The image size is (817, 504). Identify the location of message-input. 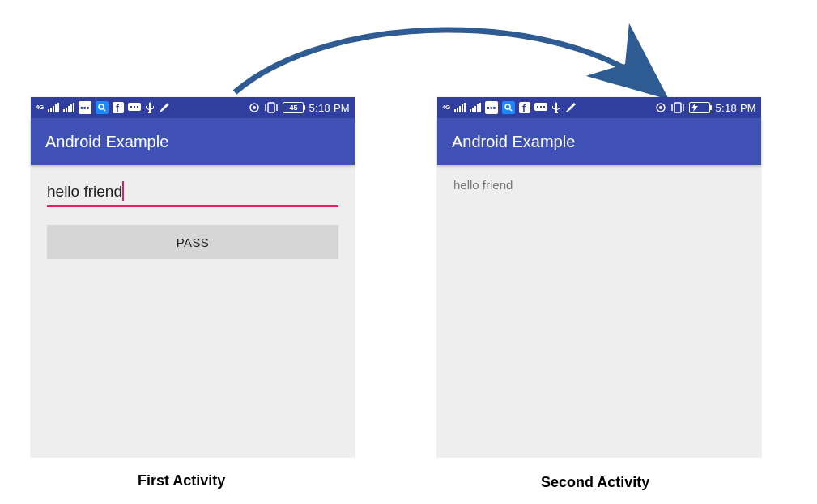
(193, 193).